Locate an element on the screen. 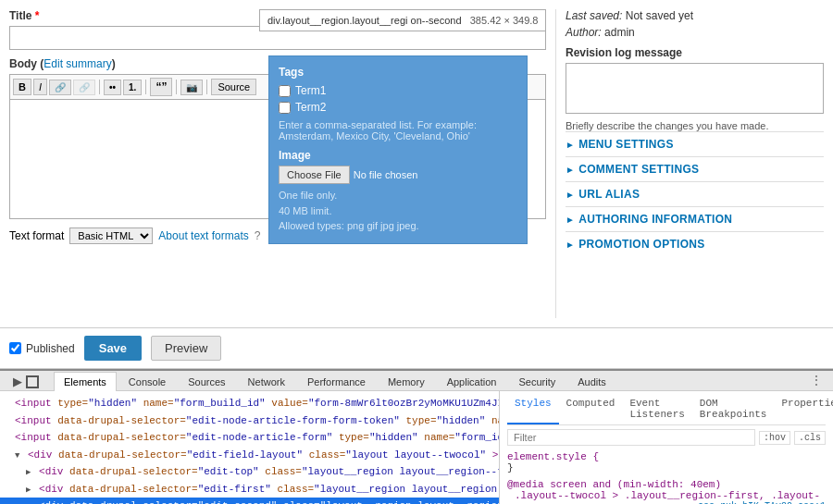 This screenshot has width=833, height=504. devtools-bottom-icons: ▶ is located at coordinates (28, 381).